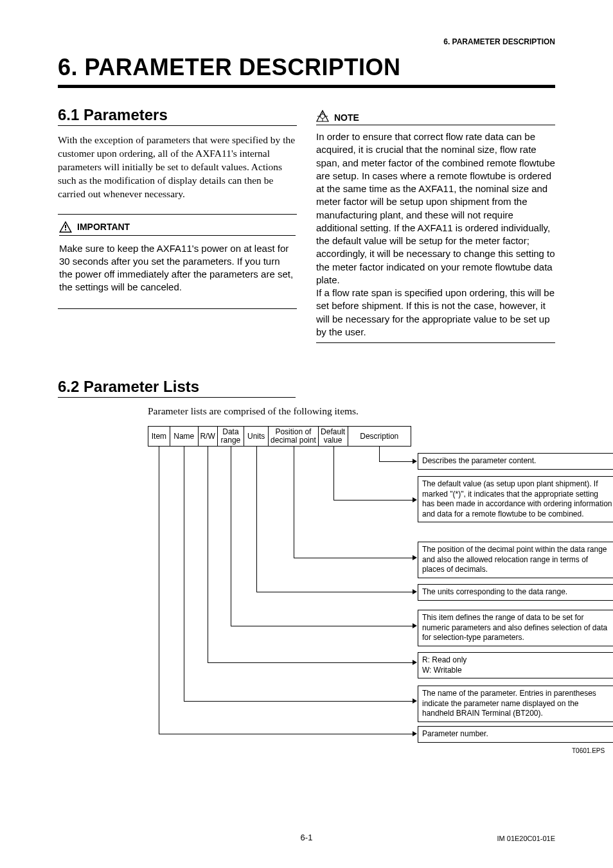 The height and width of the screenshot is (868, 613). Describe the element at coordinates (515, 666) in the screenshot. I see `desc-box-rw: R: Read only W: Writable` at that location.